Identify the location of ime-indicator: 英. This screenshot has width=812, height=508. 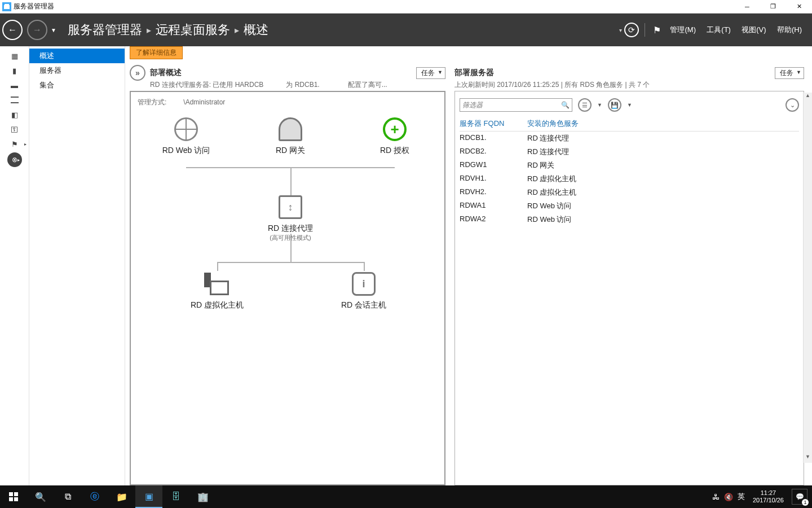
(741, 497).